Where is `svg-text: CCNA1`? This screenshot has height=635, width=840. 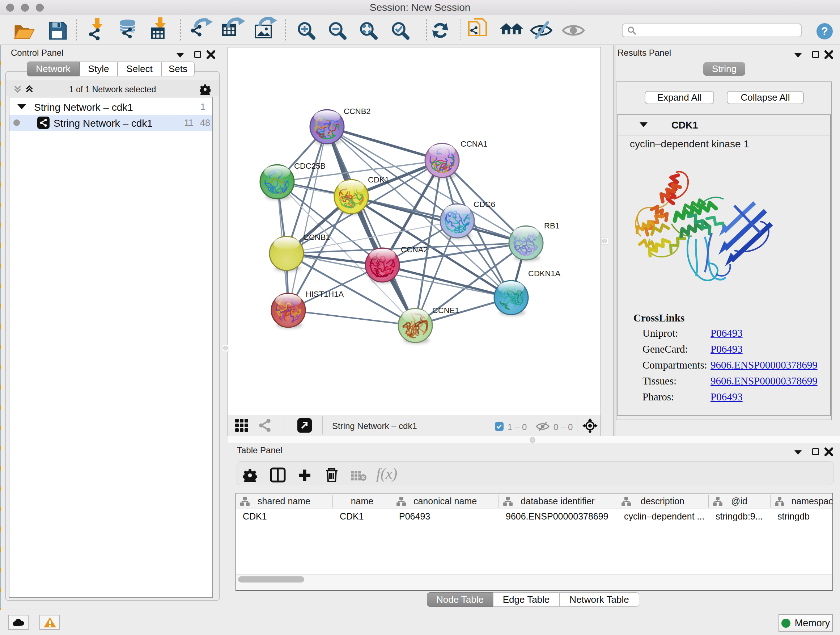
svg-text: CCNA1 is located at coordinates (474, 144).